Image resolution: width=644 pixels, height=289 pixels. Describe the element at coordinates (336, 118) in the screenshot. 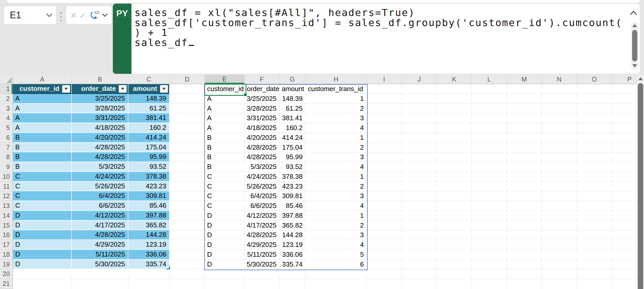

I see `cell-H4: 3` at that location.